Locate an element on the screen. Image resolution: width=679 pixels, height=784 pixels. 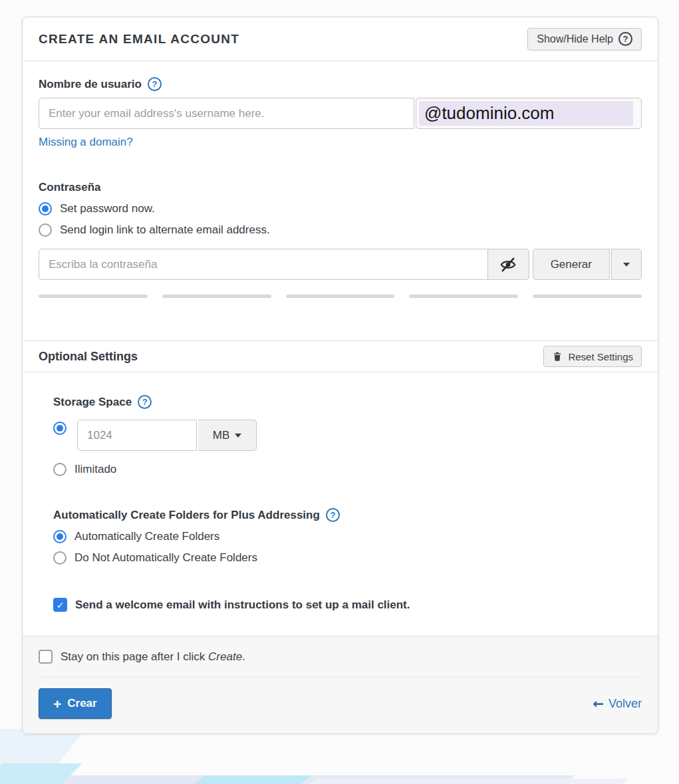
card-header: CREATE AN EMAIL ACCOUNT Show/Hide Help ? is located at coordinates (340, 39).